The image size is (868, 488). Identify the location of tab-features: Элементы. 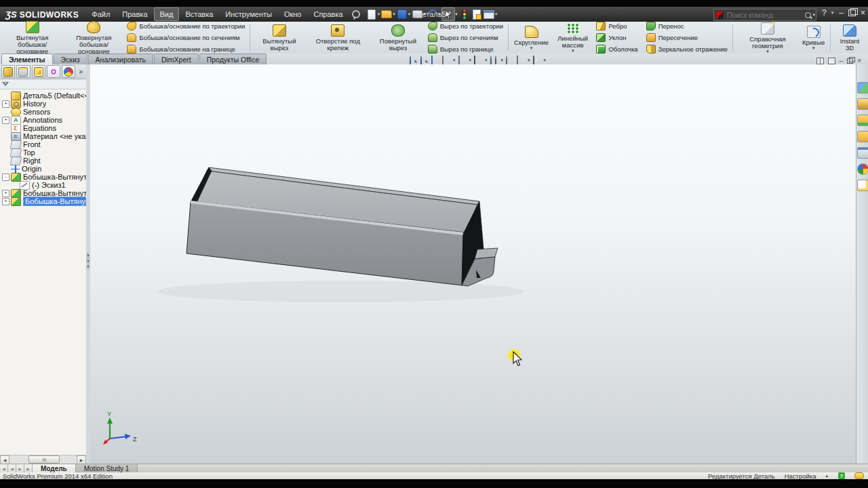
(27, 59).